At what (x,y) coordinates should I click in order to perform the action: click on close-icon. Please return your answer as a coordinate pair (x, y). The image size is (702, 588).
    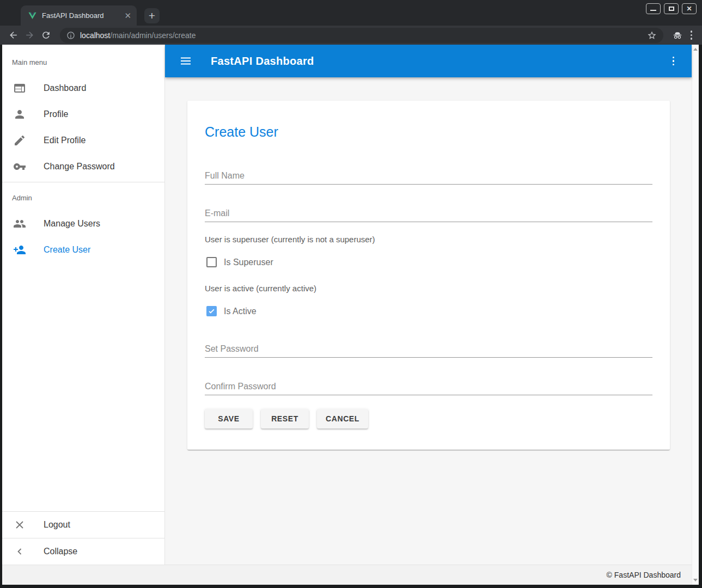
    Looking at the image, I should click on (20, 525).